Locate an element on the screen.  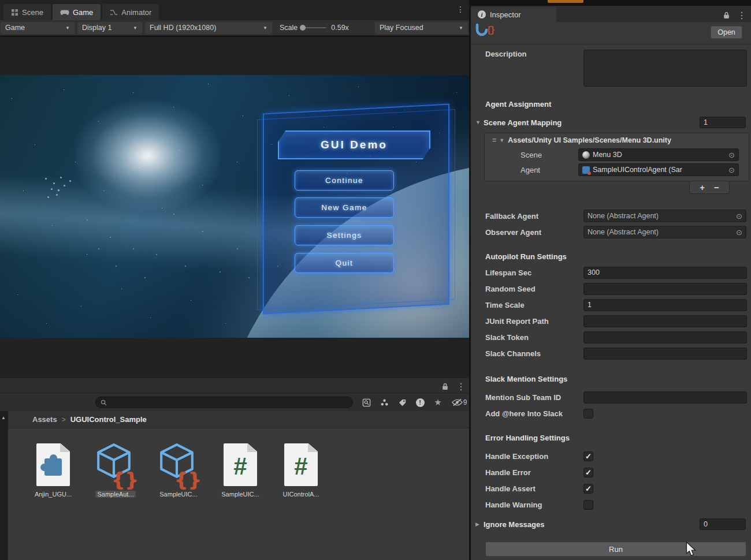
handle-warning-checkbox is located at coordinates (588, 505).